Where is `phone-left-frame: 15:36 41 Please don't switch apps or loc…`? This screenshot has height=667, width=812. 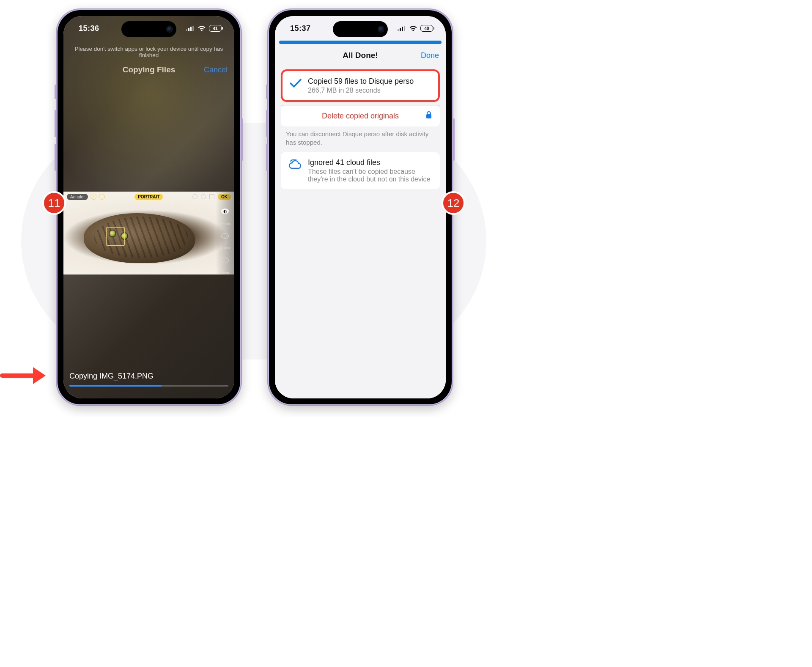
phone-left-frame: 15:36 41 Please don't switch apps or loc… is located at coordinates (149, 207).